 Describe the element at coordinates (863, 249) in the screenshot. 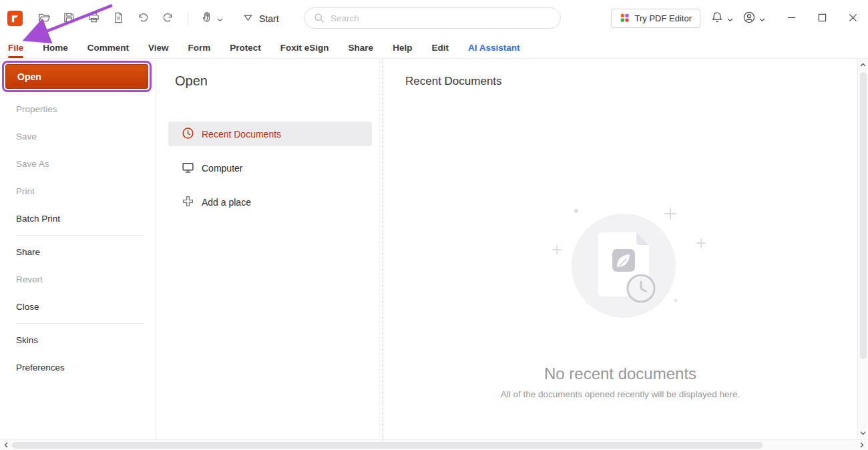

I see `vertical-scrollbar` at that location.